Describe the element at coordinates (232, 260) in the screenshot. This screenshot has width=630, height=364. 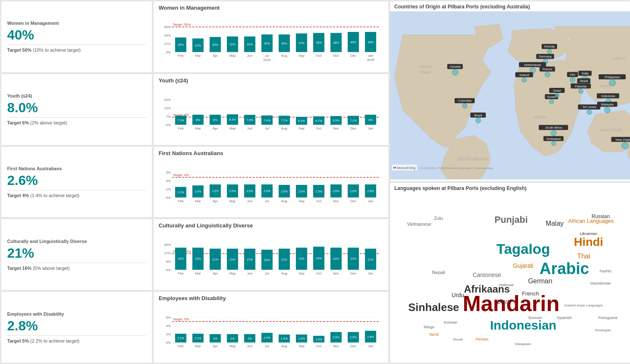
I see `svg-text: 21%` at that location.